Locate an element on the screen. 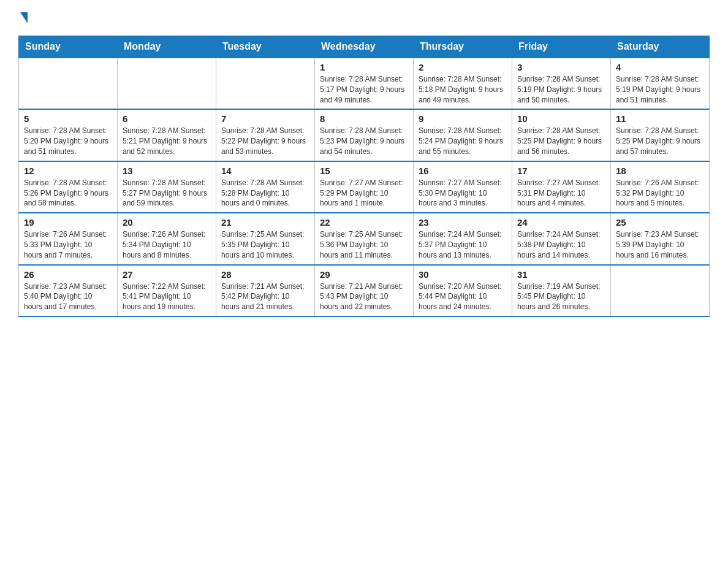 The image size is (728, 563). day-number: 25 is located at coordinates (660, 222).